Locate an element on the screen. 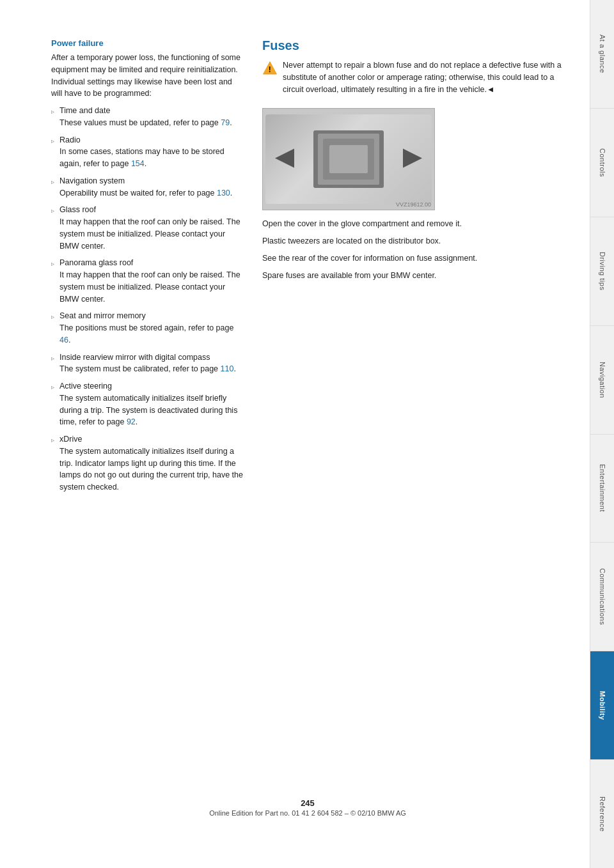  page-link: 92 is located at coordinates (131, 422).